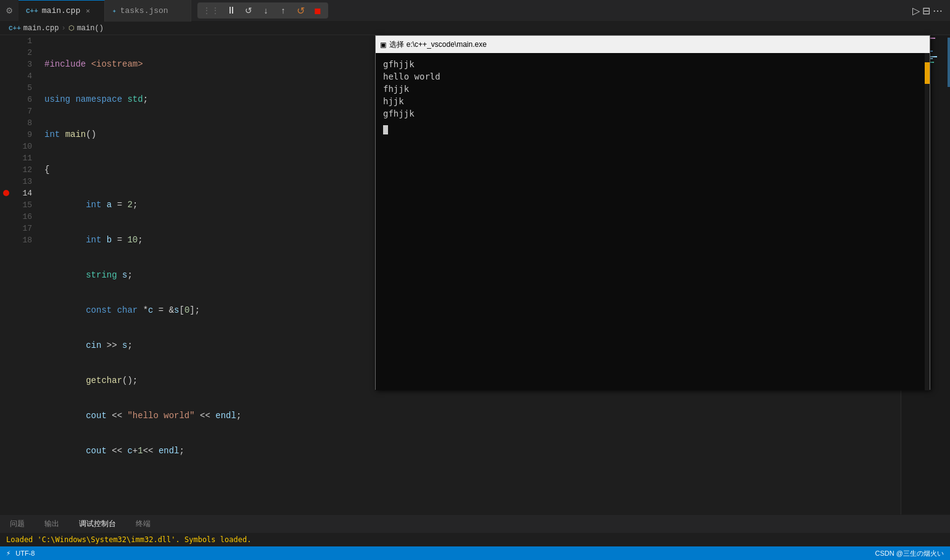 This screenshot has width=950, height=560. I want to click on tab-output: 输出, so click(52, 524).